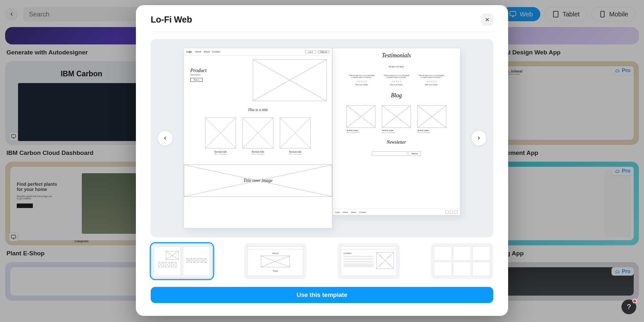  Describe the element at coordinates (322, 295) in the screenshot. I see `use-template-button: Use this template` at that location.